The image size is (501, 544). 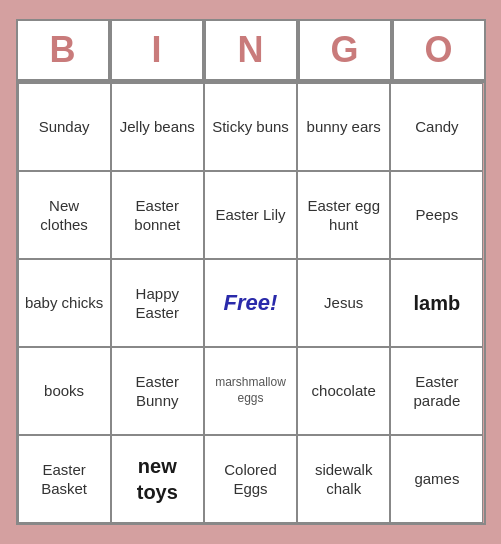 I want to click on header-letter-n: N, so click(x=251, y=50).